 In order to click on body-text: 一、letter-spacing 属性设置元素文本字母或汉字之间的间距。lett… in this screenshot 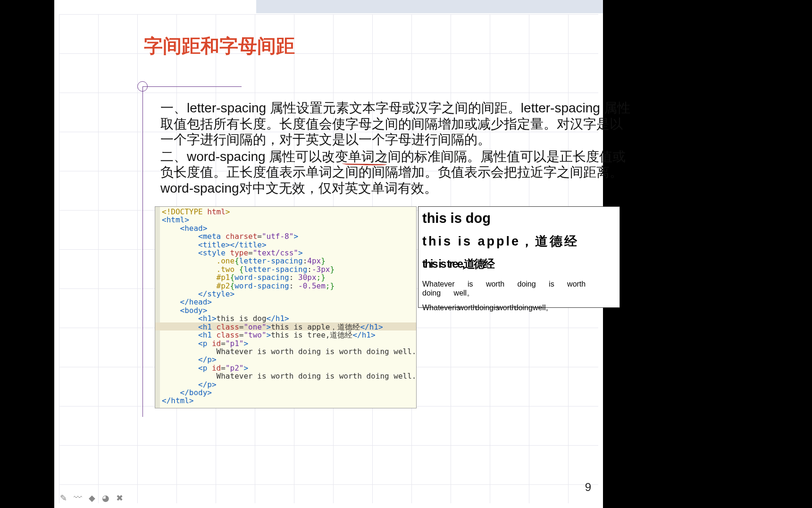, I will do `click(396, 149)`.